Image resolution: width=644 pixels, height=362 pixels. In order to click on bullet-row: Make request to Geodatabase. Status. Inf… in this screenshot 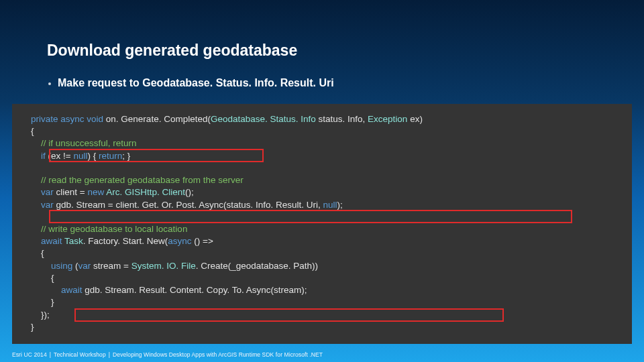, I will do `click(191, 83)`.